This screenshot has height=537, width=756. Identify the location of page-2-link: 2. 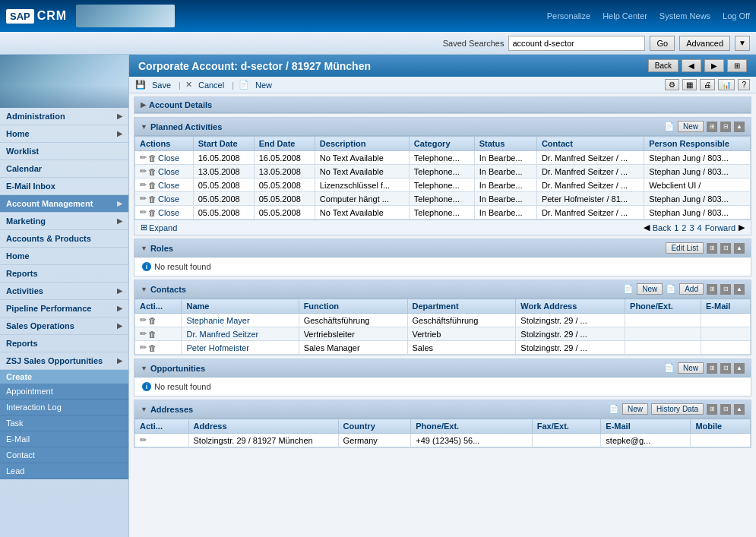
(684, 228).